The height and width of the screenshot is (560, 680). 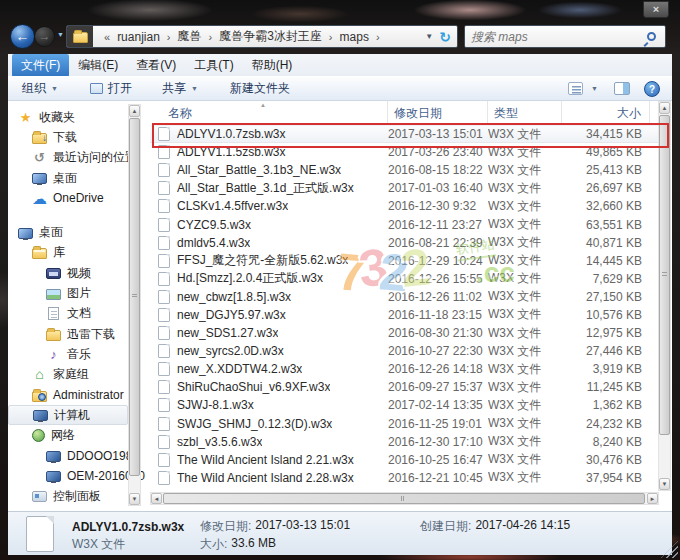 What do you see at coordinates (404, 387) in the screenshot?
I see `table-row: ShiRuChaoShui_v6.9XF.w3x 2016-09-27 15:3…` at bounding box center [404, 387].